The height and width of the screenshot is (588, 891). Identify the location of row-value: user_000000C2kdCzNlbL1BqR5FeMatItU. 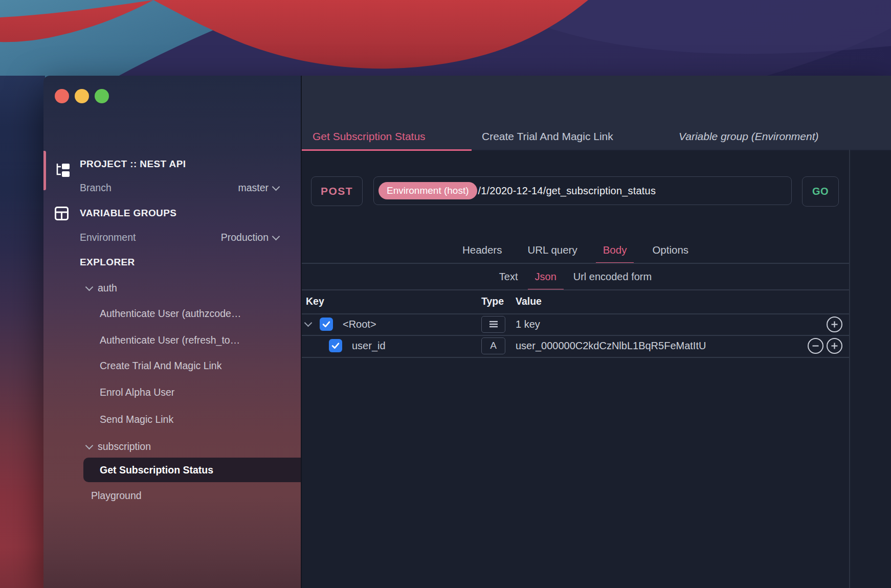
(611, 346).